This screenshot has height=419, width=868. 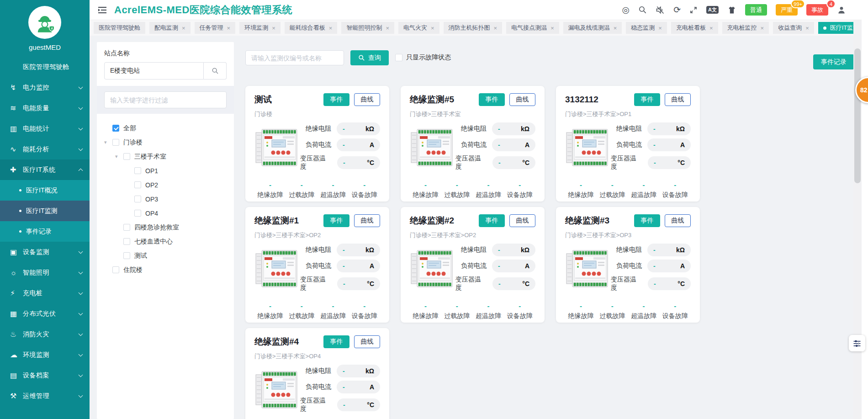 I want to click on scrollbar-thumb, so click(x=857, y=116).